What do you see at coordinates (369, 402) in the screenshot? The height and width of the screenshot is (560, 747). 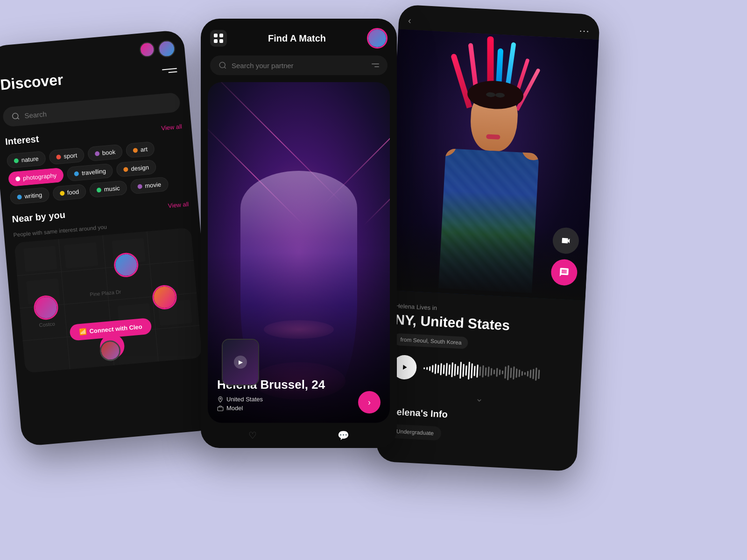 I see `next-button: ›` at bounding box center [369, 402].